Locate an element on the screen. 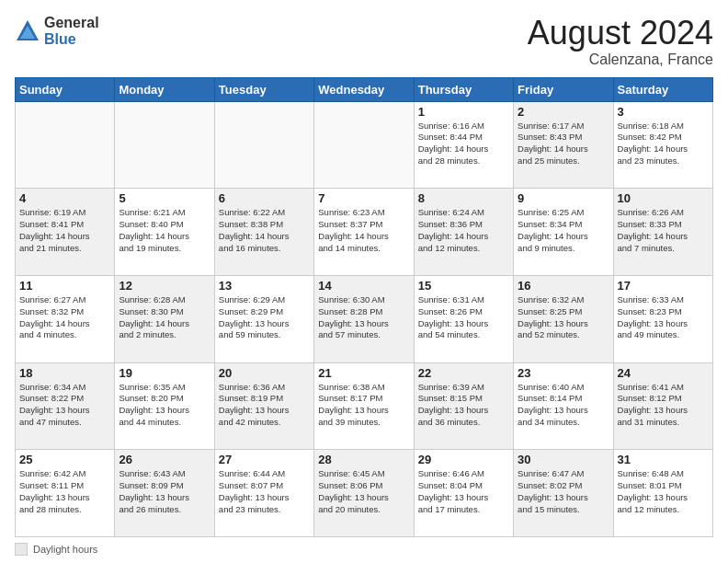  calendar-header-monday: Monday is located at coordinates (165, 89).